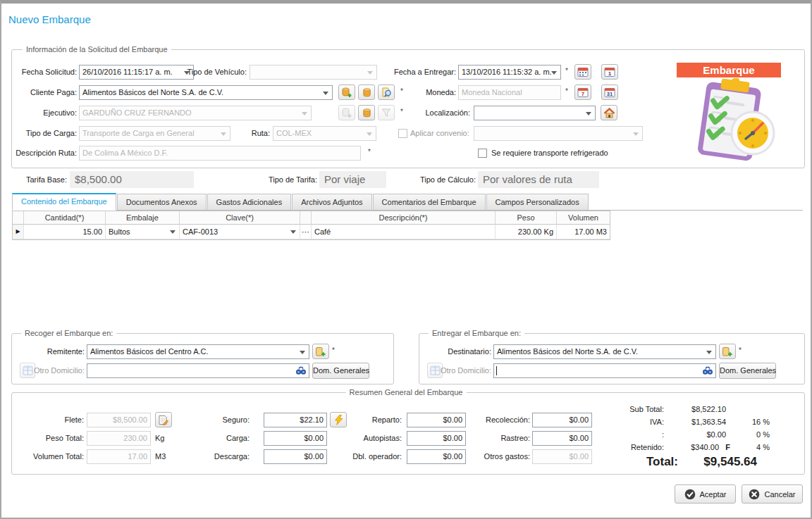  I want to click on add-ejecutivo-button, so click(347, 113).